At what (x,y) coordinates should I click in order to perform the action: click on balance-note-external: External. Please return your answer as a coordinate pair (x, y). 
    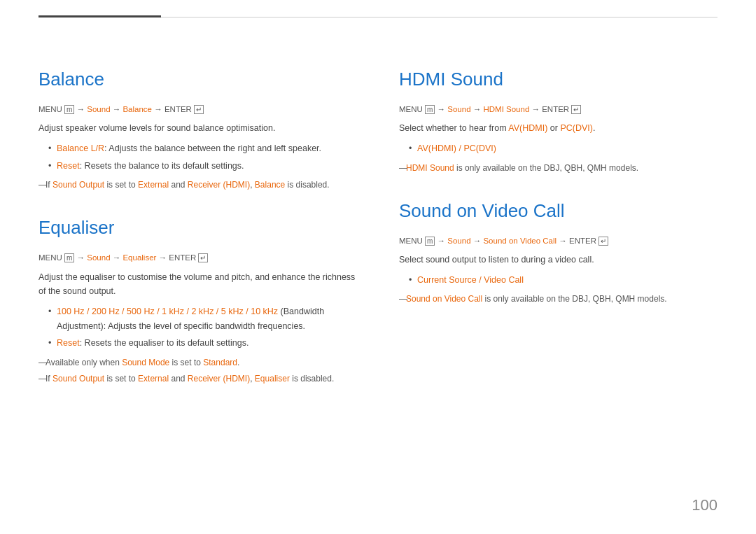
    Looking at the image, I should click on (153, 185).